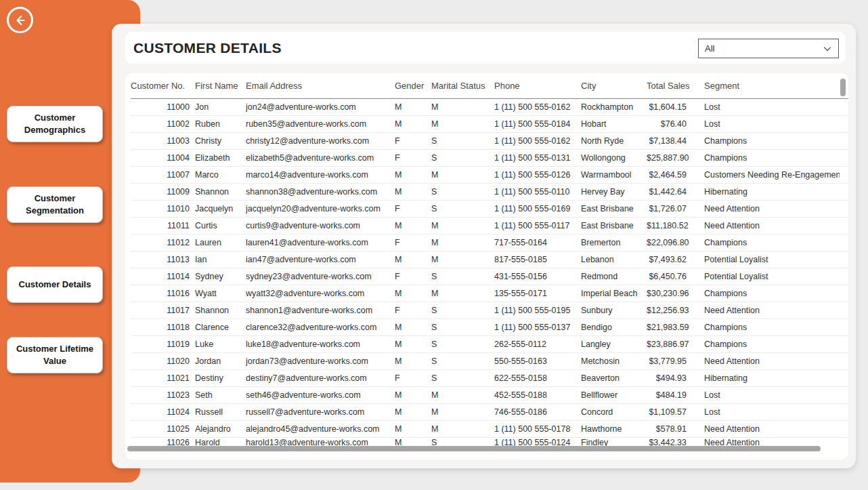 The width and height of the screenshot is (868, 490). Describe the element at coordinates (490, 378) in the screenshot. I see `table-row: 11021Destinydestiny7@adventure-works.com…` at that location.